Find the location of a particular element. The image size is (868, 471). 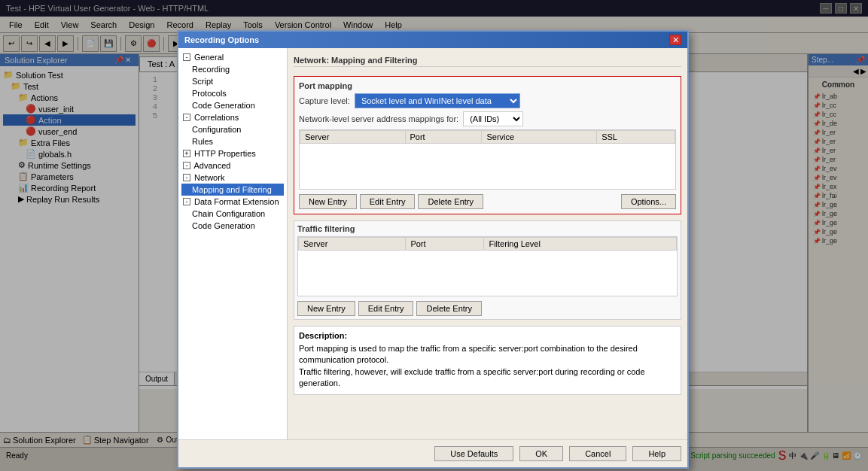

tree-item-vuser-end: 🔴 vuser_end is located at coordinates (69, 131).